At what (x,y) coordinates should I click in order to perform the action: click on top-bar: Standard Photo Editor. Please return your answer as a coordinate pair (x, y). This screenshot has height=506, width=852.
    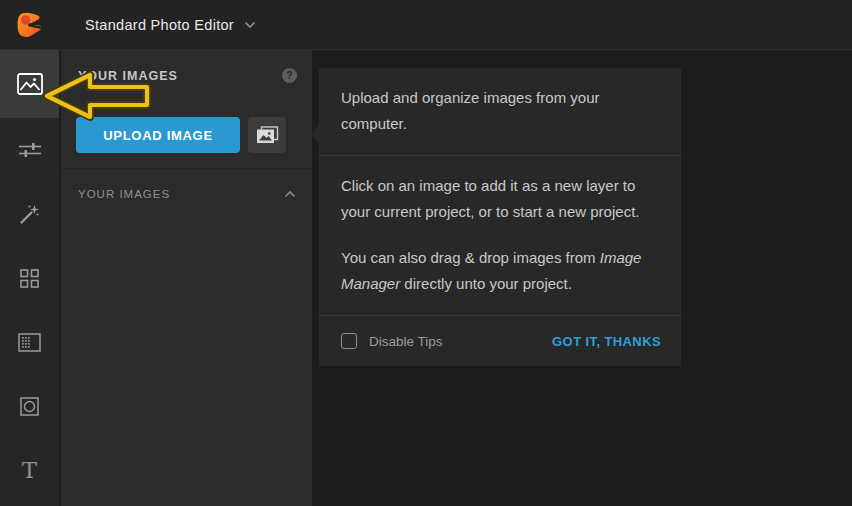
    Looking at the image, I should click on (426, 25).